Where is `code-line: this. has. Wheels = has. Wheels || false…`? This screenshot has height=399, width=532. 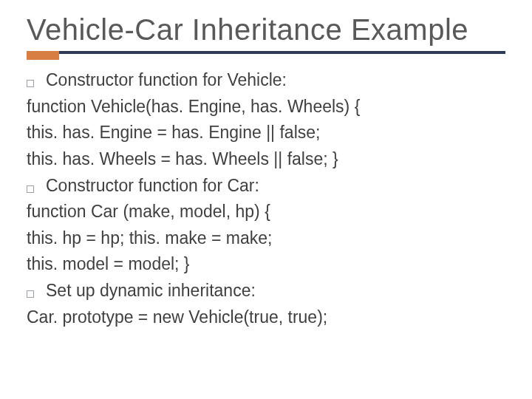
code-line: this. has. Wheels = has. Wheels || false… is located at coordinates (266, 160).